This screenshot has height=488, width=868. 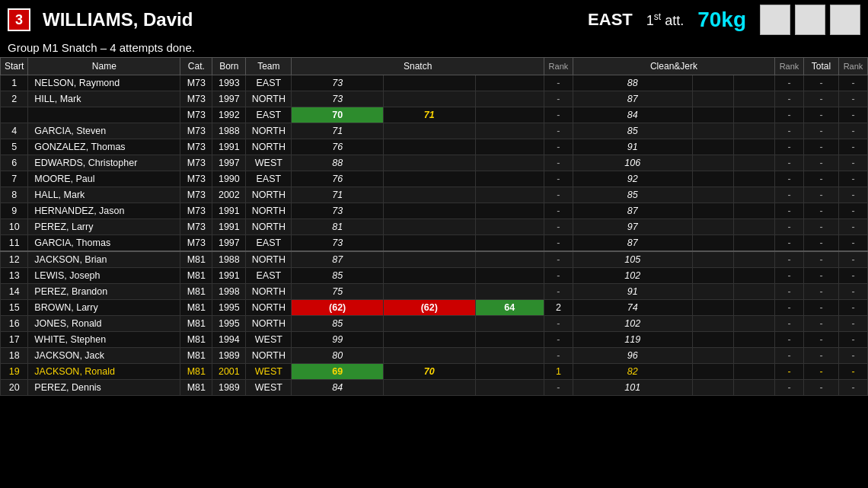 What do you see at coordinates (229, 244) in the screenshot?
I see `cell-born: 1997` at bounding box center [229, 244].